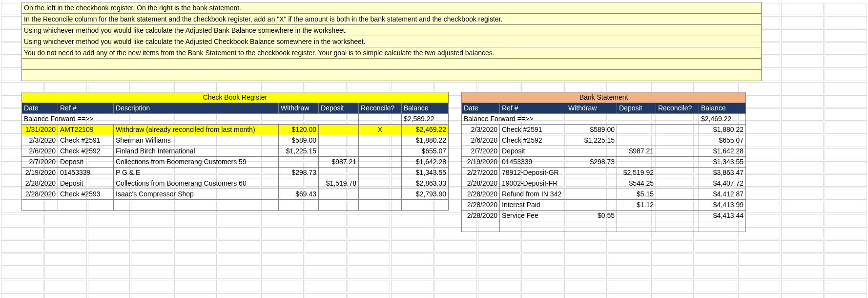  Describe the element at coordinates (481, 162) in the screenshot. I see `cell: 2/19/2020` at that location.